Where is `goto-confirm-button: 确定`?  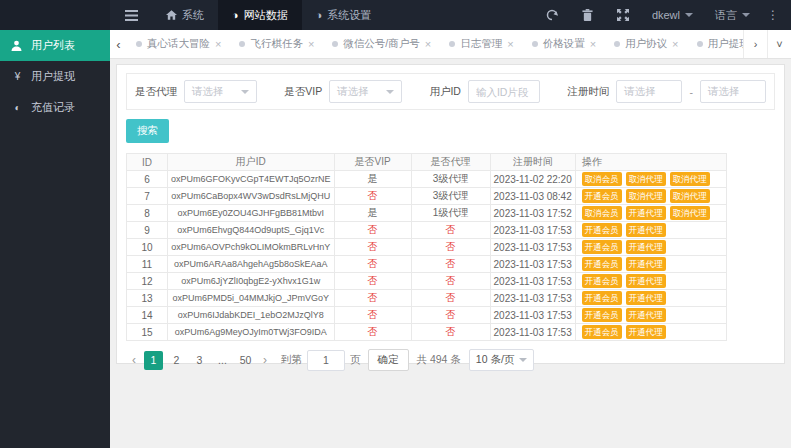
goto-confirm-button: 确定 is located at coordinates (388, 360).